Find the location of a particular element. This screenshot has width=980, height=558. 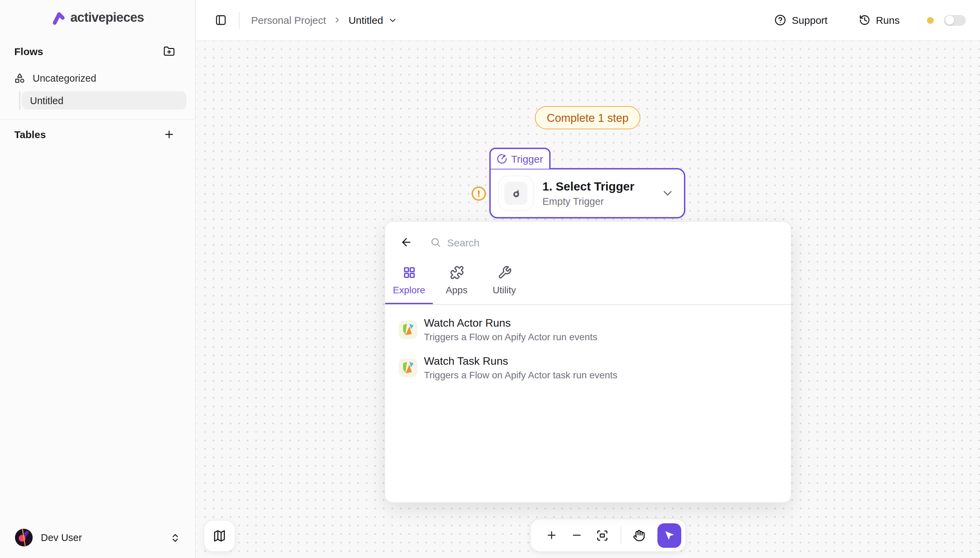

uncategorized-label: Uncategorized is located at coordinates (64, 78).